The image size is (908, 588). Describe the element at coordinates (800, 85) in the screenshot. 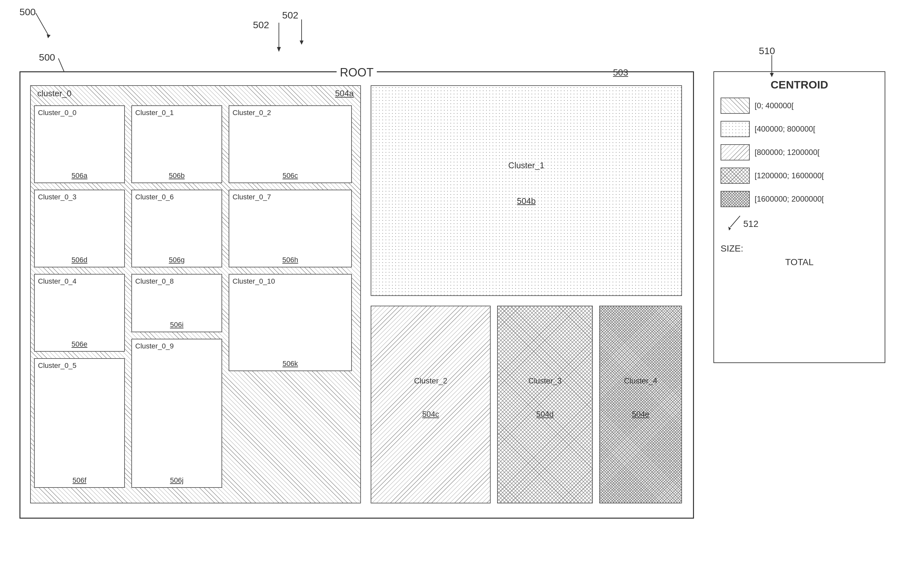

I see `legend-title: CENTROID` at that location.